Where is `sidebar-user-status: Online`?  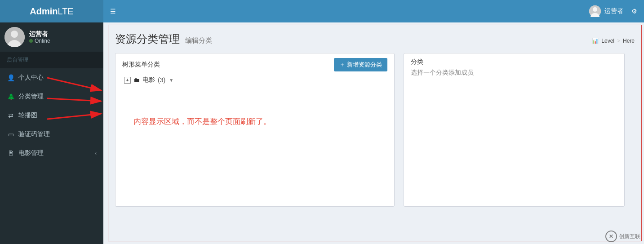 sidebar-user-status: Online is located at coordinates (40, 41).